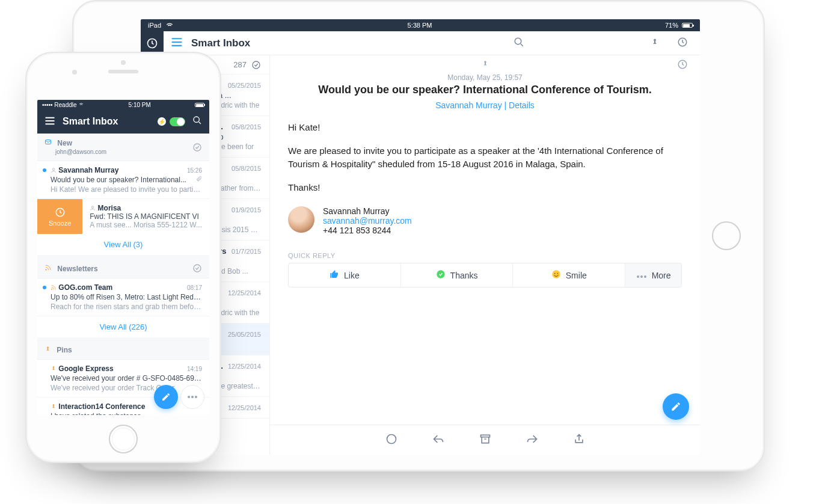 This screenshot has height=504, width=825. I want to click on ipad-status-bar: iPad 5:38 PM 71%, so click(420, 25).